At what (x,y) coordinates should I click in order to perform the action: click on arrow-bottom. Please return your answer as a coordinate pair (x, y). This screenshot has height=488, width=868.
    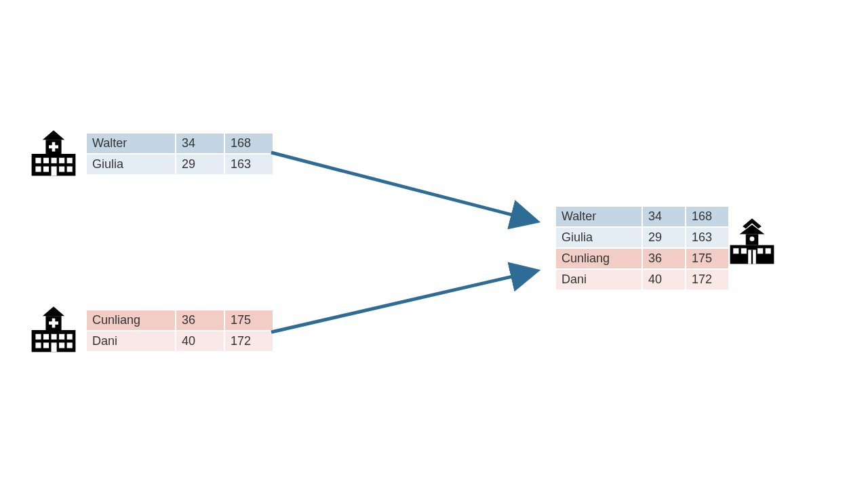
    Looking at the image, I should click on (403, 302).